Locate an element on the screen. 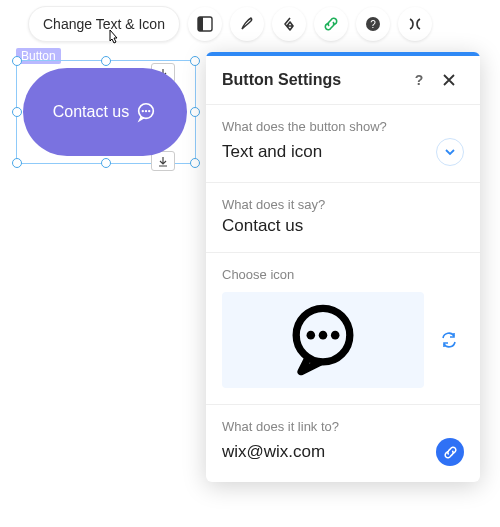  animation-icon is located at coordinates (289, 24).